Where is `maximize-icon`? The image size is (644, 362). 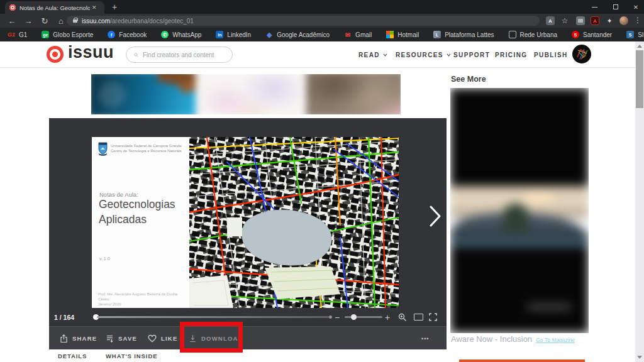 maximize-icon is located at coordinates (616, 7).